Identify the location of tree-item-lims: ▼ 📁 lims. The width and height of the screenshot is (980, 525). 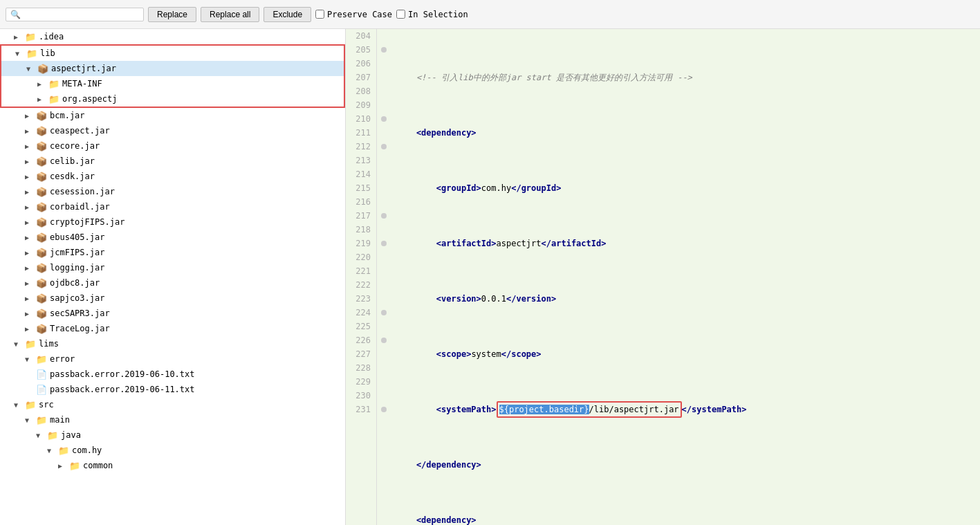
(173, 344).